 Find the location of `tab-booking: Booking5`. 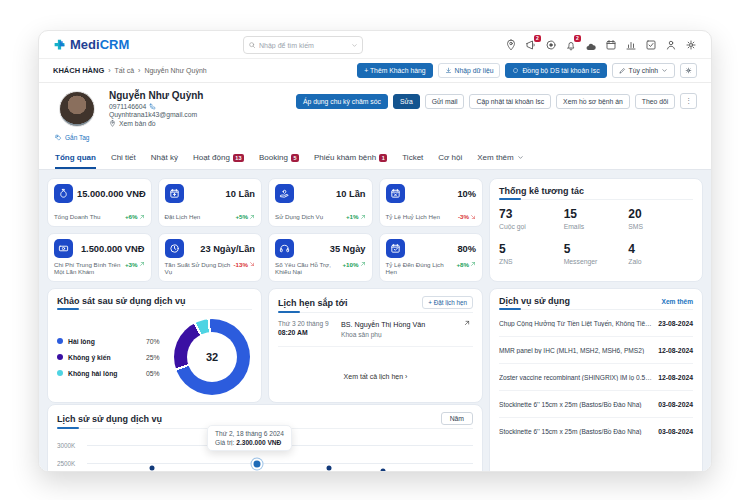

tab-booking: Booking5 is located at coordinates (279, 161).